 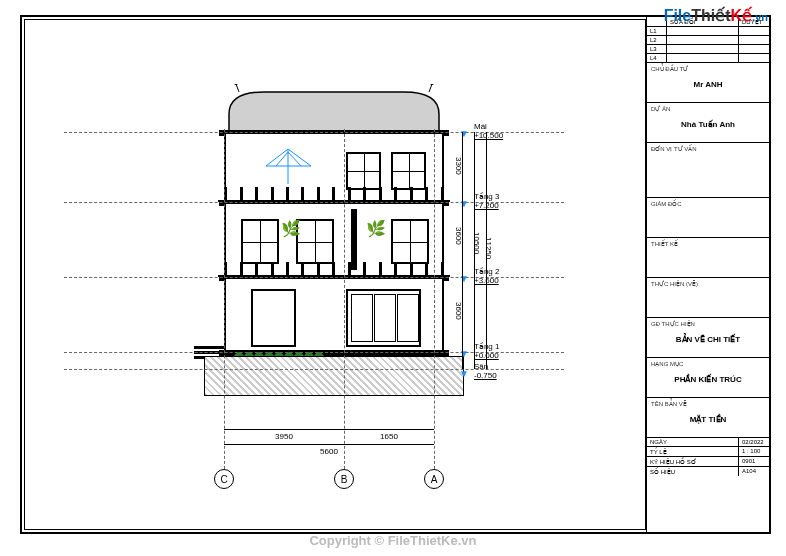 I want to click on roof, so click(x=334, y=109).